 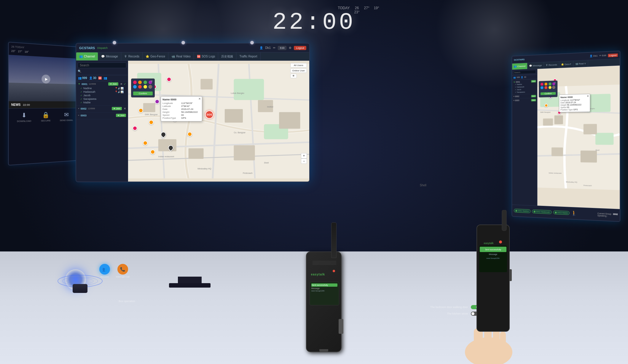 I want to click on r-popup-close: ✕, so click(x=588, y=96).